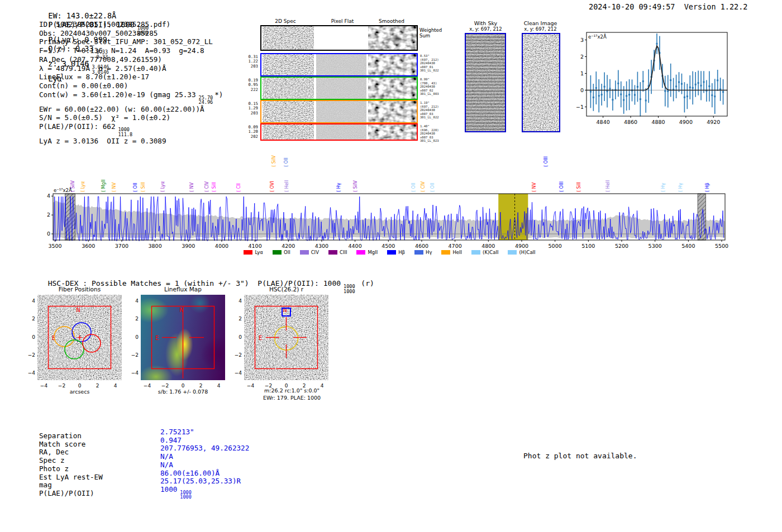 The image size is (782, 532). I want to click on match-row-value: 2.75213", so click(204, 432).